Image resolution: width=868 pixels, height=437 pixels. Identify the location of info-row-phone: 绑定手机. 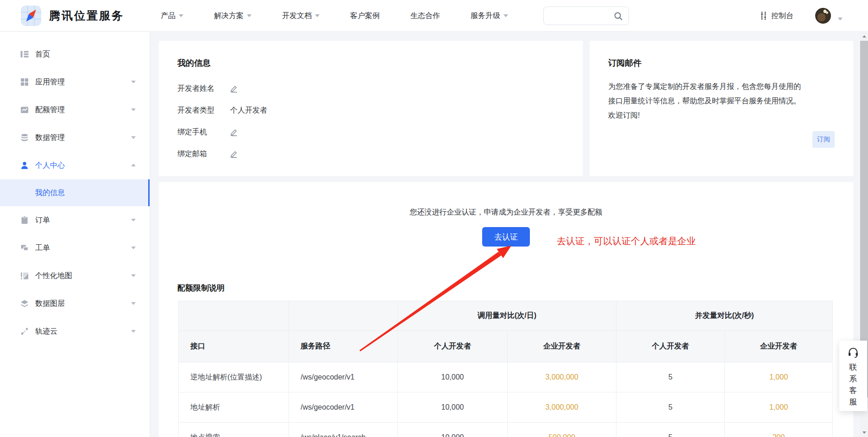
(371, 132).